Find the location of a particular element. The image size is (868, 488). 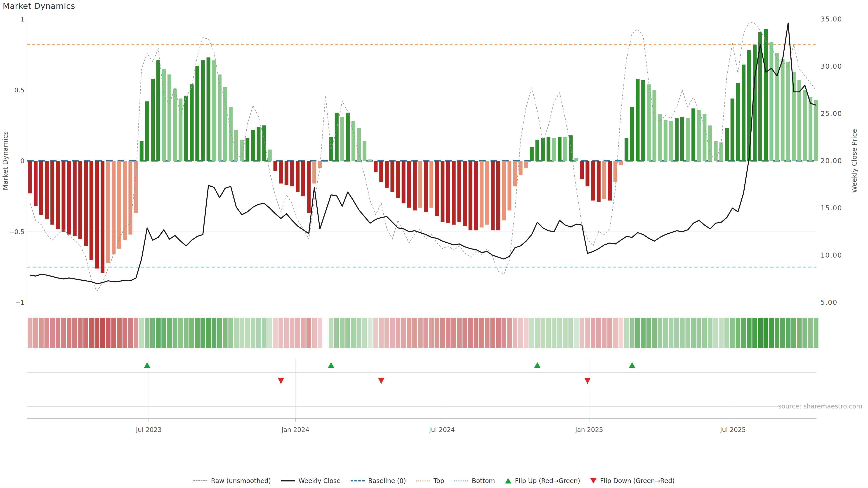

close-line-swatch is located at coordinates (288, 481).